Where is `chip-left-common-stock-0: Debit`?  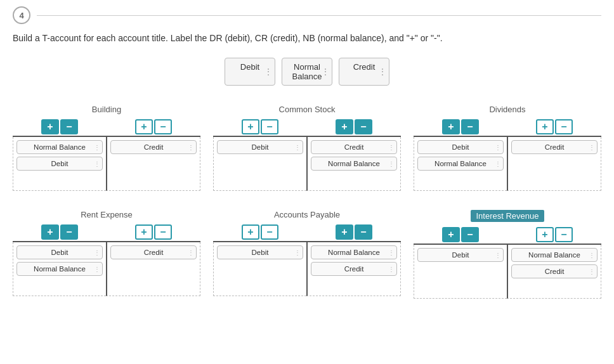 chip-left-common-stock-0: Debit is located at coordinates (260, 147).